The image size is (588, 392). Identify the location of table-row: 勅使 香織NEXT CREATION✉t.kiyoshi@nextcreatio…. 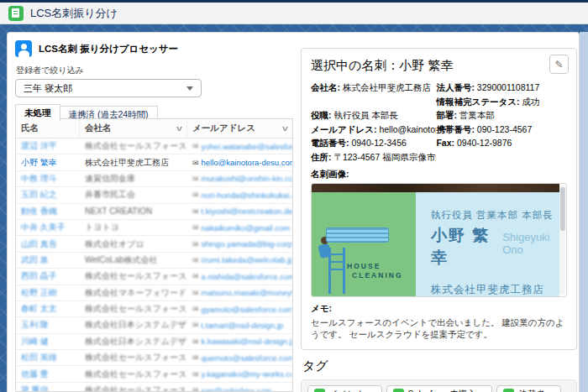
(155, 212).